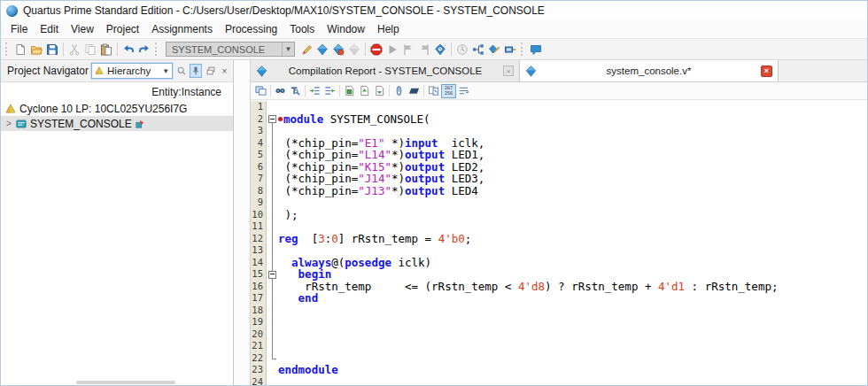 The width and height of the screenshot is (868, 386). What do you see at coordinates (20, 50) in the screenshot?
I see `new-file-icon` at bounding box center [20, 50].